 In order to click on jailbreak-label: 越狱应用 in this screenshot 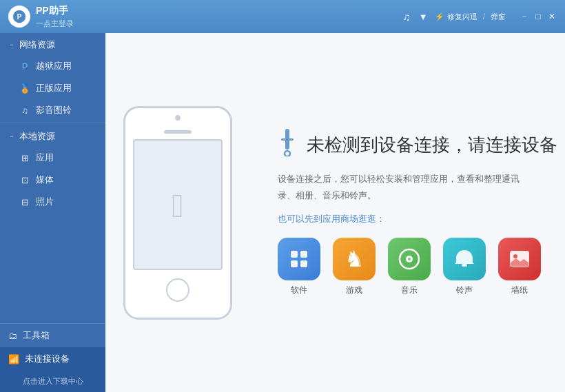, I will do `click(54, 66)`.